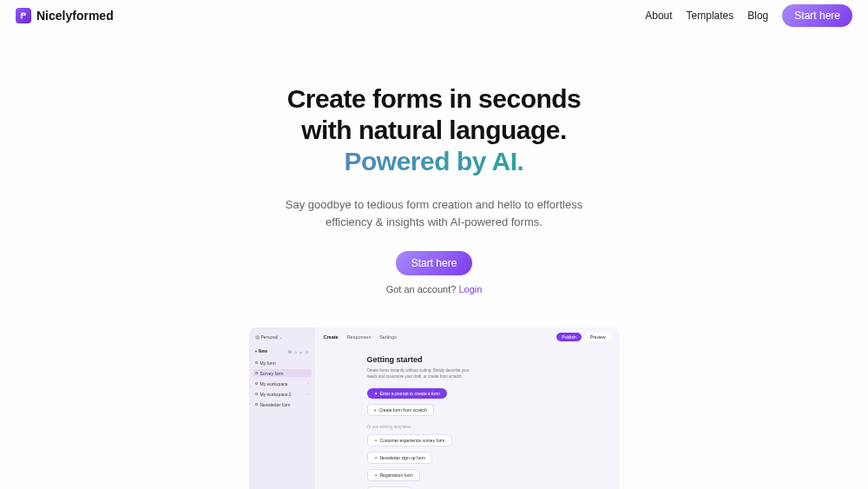  Describe the element at coordinates (403, 410) in the screenshot. I see `scratch-button-label: Create form from scratch` at that location.